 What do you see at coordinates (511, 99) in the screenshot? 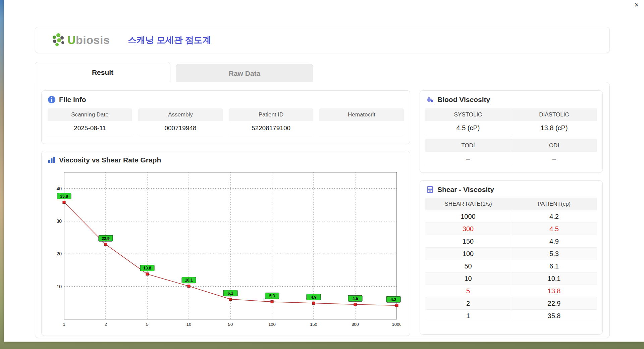
I see `blood-viscosity-header: Blood Viscosity` at bounding box center [511, 99].